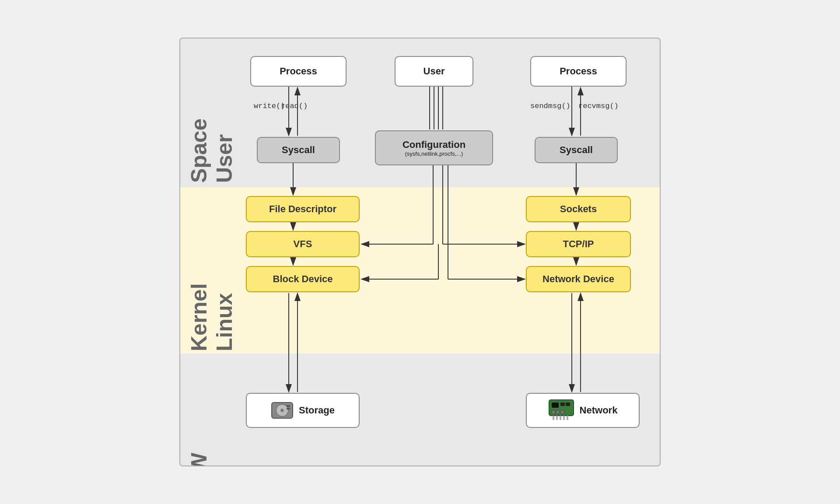 This screenshot has height=504, width=840. Describe the element at coordinates (578, 71) in the screenshot. I see `process-right-box: Process` at that location.